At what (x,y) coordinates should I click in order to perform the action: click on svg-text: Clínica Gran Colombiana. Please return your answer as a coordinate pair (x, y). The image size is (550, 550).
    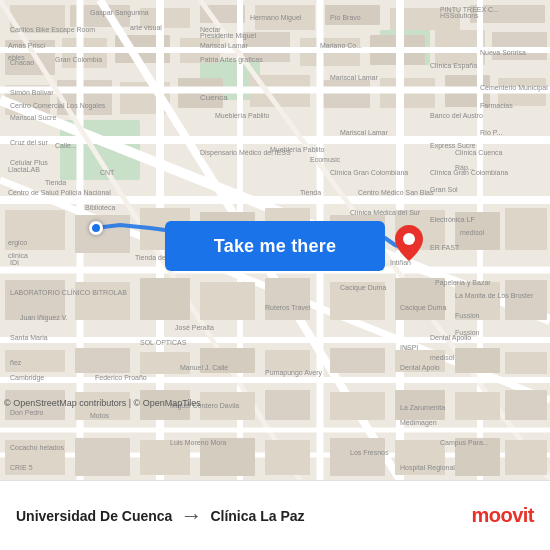
    Looking at the image, I should click on (369, 172).